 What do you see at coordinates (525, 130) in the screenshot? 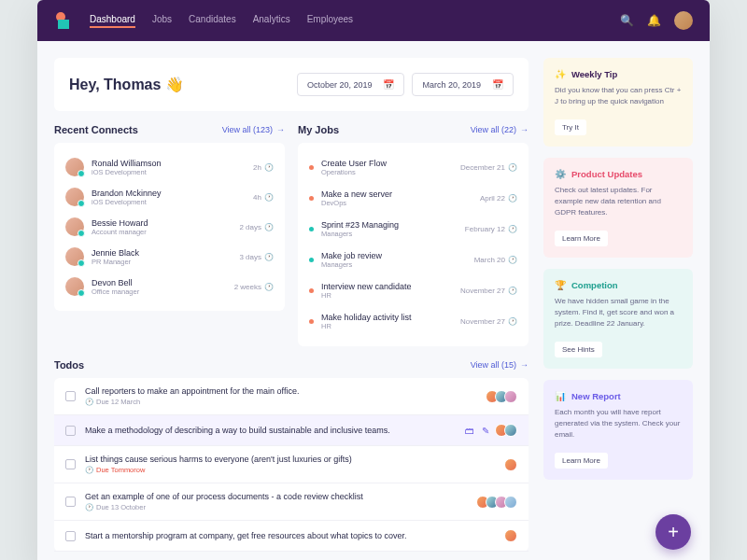
I see `arrow-right-icon: →` at bounding box center [525, 130].